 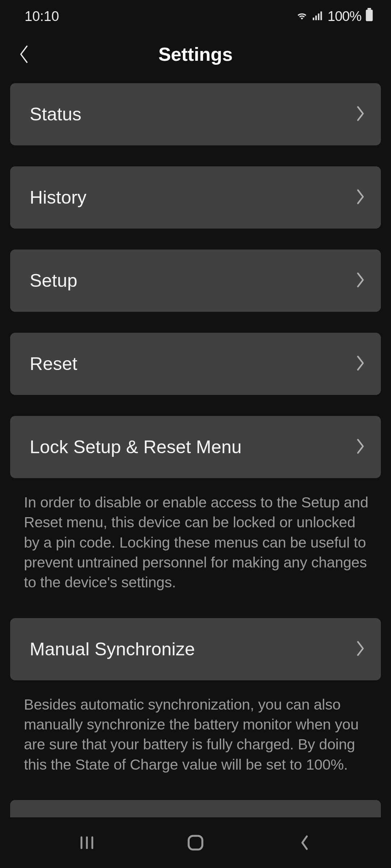 I want to click on home-button, so click(x=196, y=843).